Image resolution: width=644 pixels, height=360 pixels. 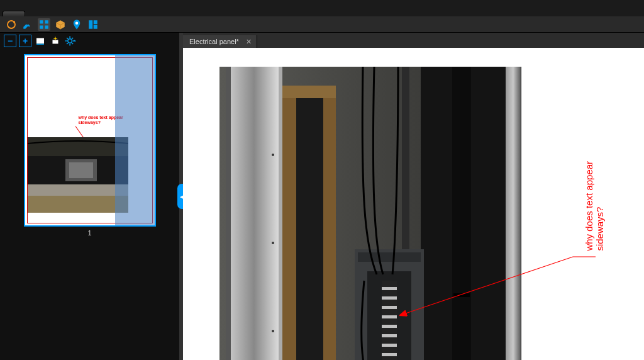 What do you see at coordinates (249, 42) in the screenshot?
I see `close-icon: ✕` at bounding box center [249, 42].